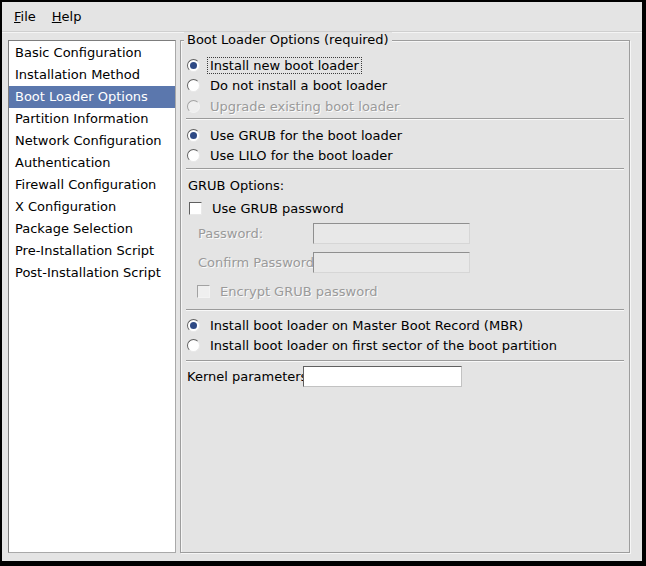  Describe the element at coordinates (382, 376) in the screenshot. I see `kernel-parameters-input` at that location.